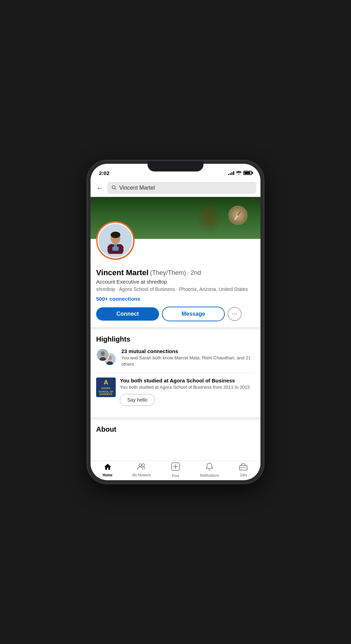 The image size is (351, 644). I want to click on nav-home-label: Home, so click(108, 475).